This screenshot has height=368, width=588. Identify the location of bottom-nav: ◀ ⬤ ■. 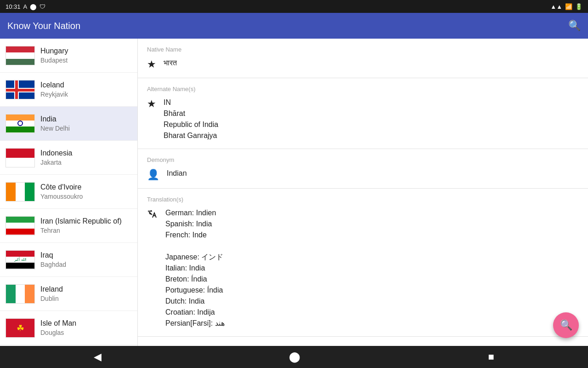
(294, 357).